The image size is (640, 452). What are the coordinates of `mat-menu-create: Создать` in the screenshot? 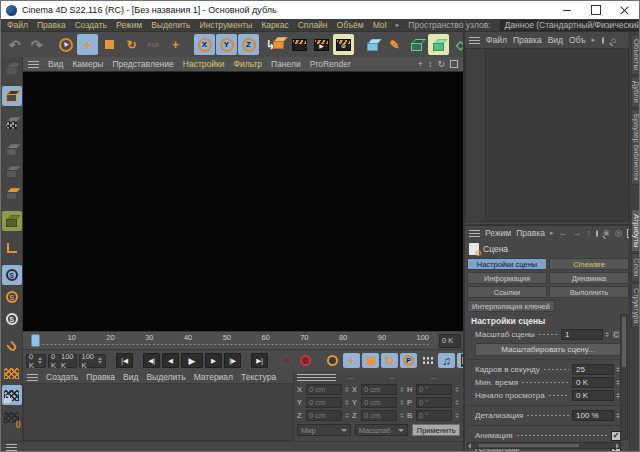 It's located at (62, 377).